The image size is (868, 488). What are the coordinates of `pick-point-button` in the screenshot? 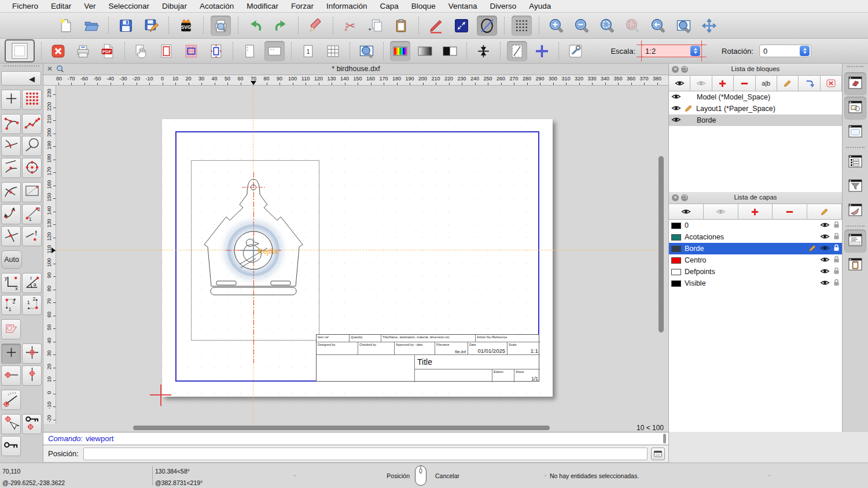 It's located at (11, 424).